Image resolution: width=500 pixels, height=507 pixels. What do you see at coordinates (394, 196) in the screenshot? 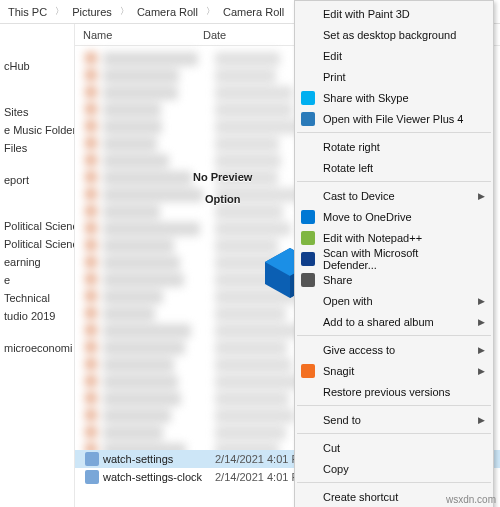
I see `menu-item: Cast to Device▶` at bounding box center [394, 196].